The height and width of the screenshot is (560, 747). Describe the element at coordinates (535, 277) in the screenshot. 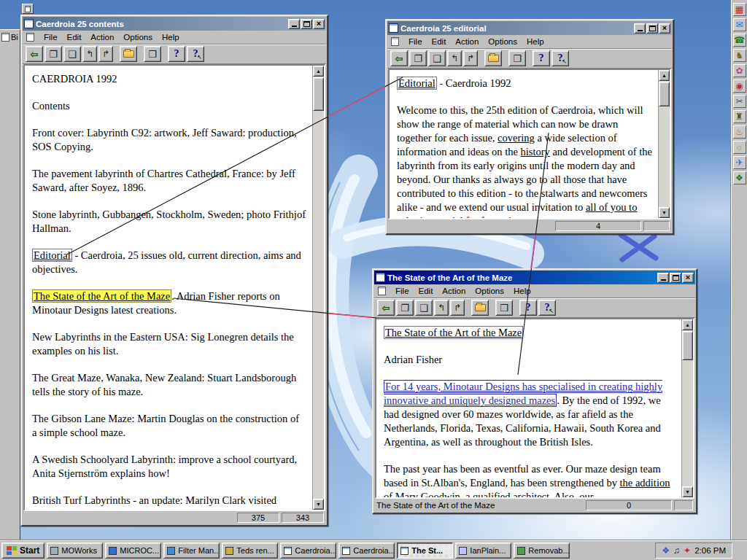

I see `titlebar: The State of the Art of the Maze ×` at that location.